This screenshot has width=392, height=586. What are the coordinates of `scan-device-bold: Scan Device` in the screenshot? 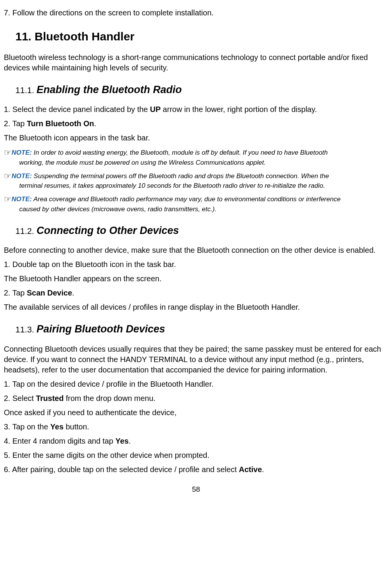 It's located at (50, 293).